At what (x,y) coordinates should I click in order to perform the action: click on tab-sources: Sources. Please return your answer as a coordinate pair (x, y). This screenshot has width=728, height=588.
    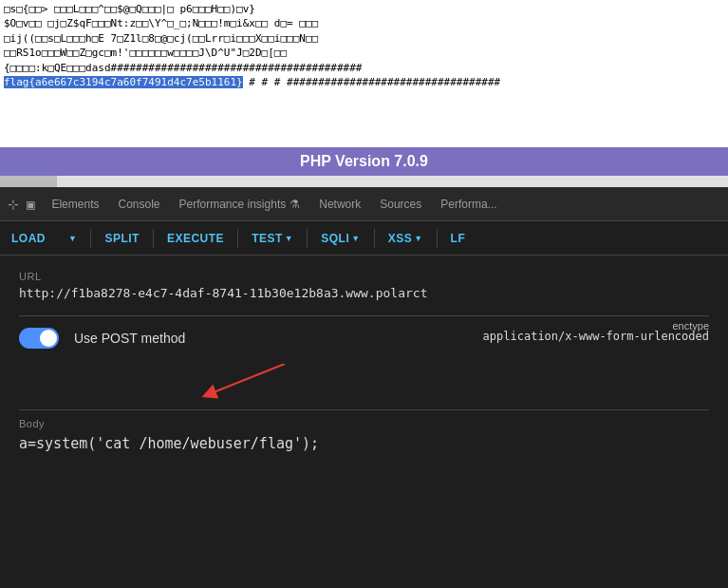
    Looking at the image, I should click on (401, 204).